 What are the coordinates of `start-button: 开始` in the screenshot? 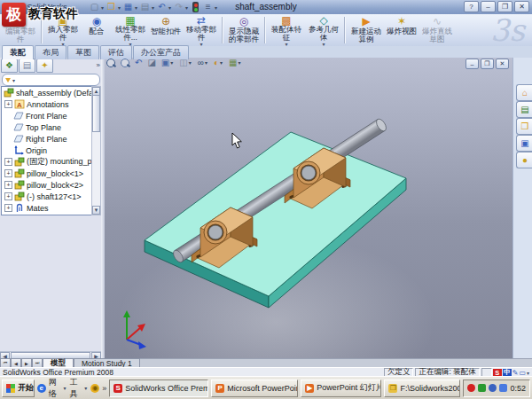 It's located at (18, 388).